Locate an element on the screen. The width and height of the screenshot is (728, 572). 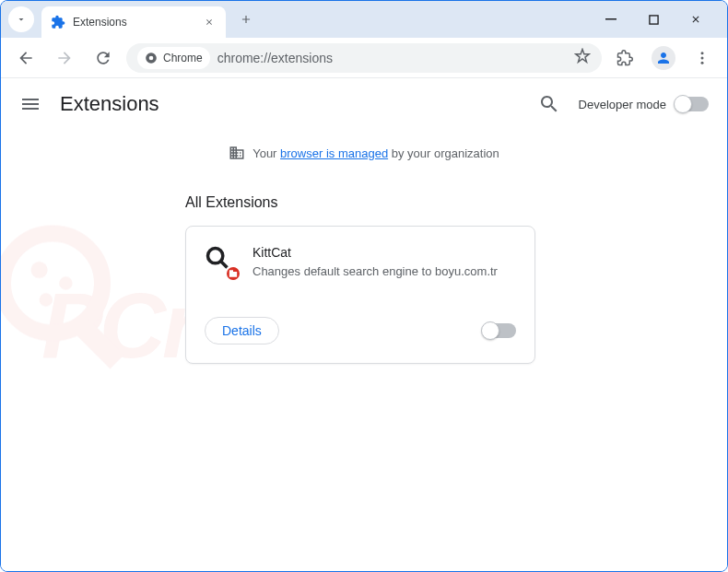
profile-button is located at coordinates (663, 58).